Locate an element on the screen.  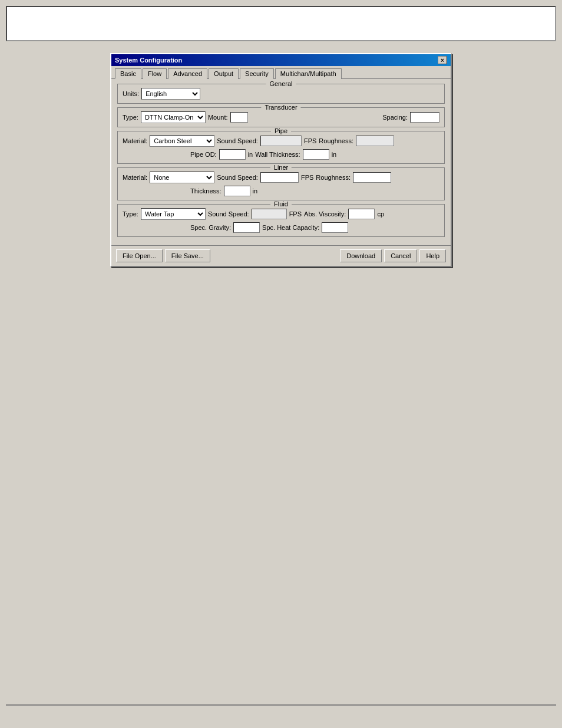
bottom-buttons: File Open... File Save... Download Cance… is located at coordinates (281, 256).